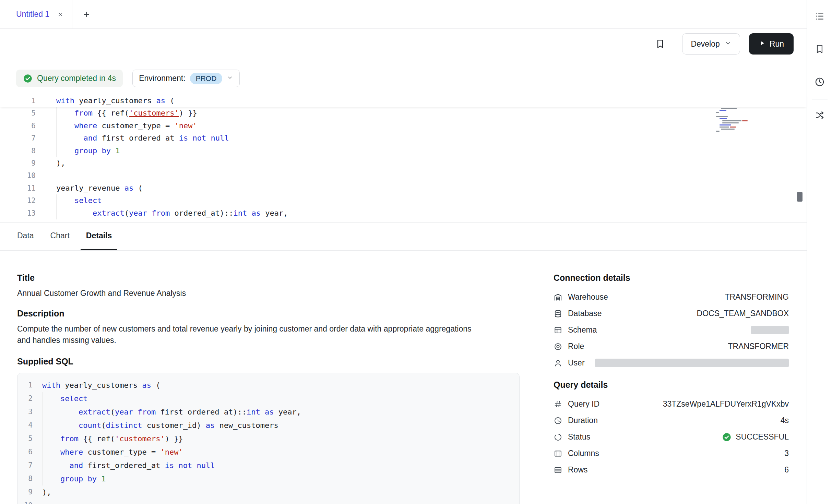  What do you see at coordinates (671, 454) in the screenshot?
I see `columns-row: Columns3` at bounding box center [671, 454].